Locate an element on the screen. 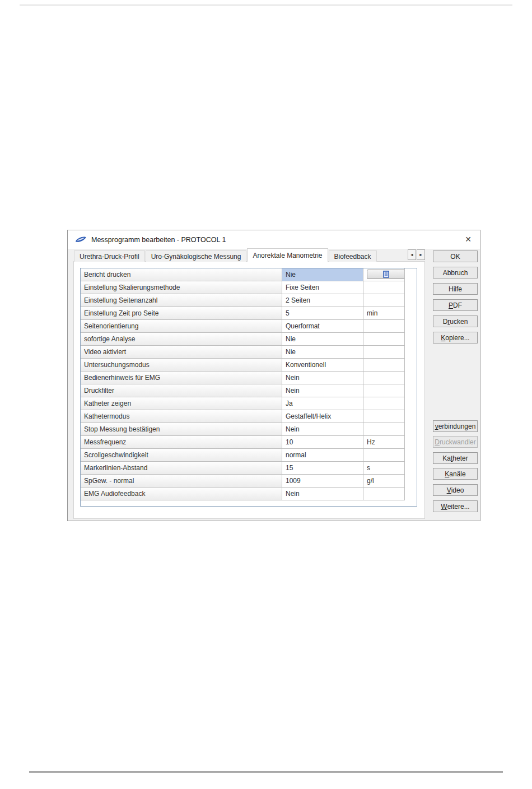 Image resolution: width=532 pixels, height=789 pixels. param-value-cell: 1009 is located at coordinates (323, 481).